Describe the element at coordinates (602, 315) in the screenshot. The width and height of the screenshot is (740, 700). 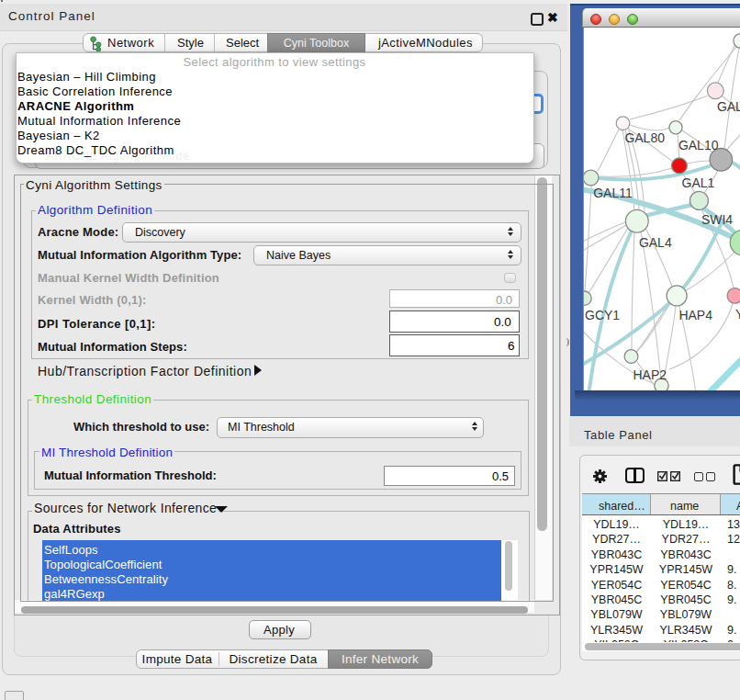
I see `svg-text: GCY1` at that location.